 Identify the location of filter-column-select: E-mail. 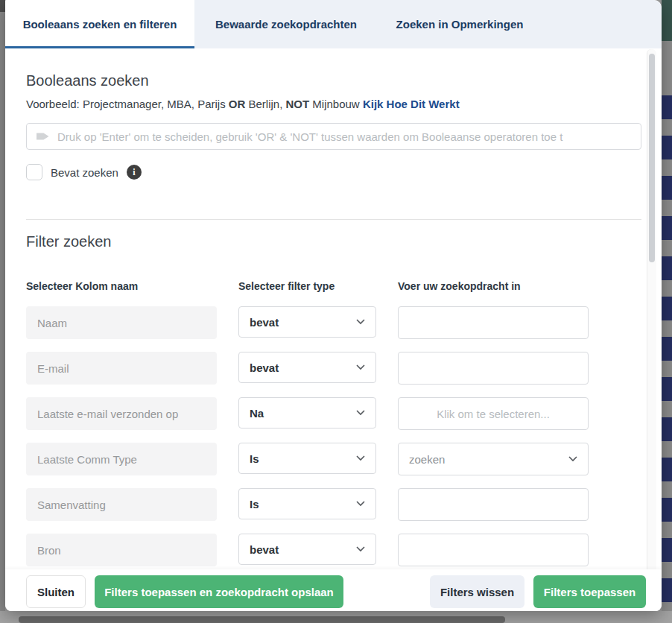
(121, 368).